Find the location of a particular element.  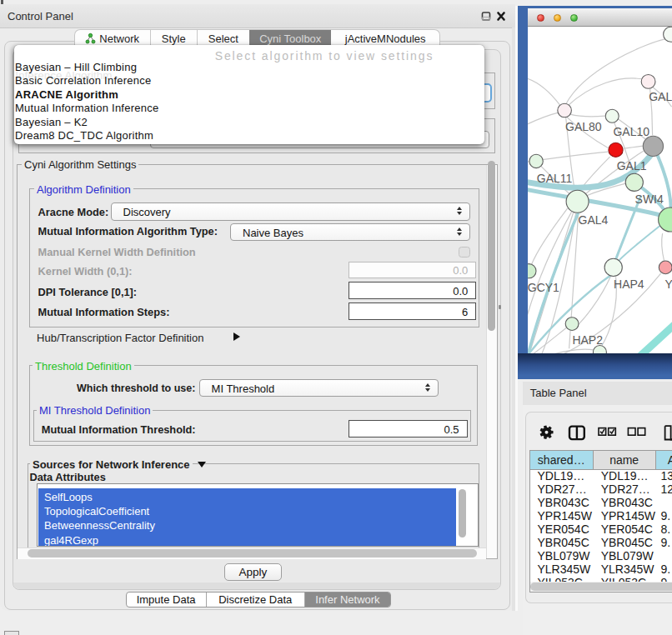

svg-text: GAL7 is located at coordinates (660, 97).